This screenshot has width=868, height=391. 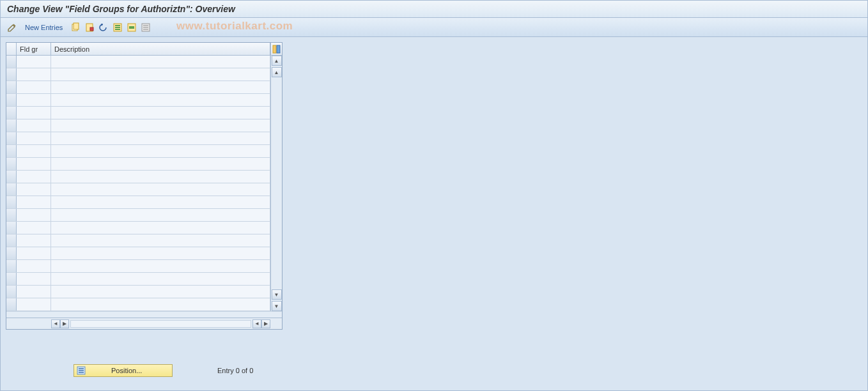 What do you see at coordinates (276, 49) in the screenshot?
I see `table-settings-button` at bounding box center [276, 49].